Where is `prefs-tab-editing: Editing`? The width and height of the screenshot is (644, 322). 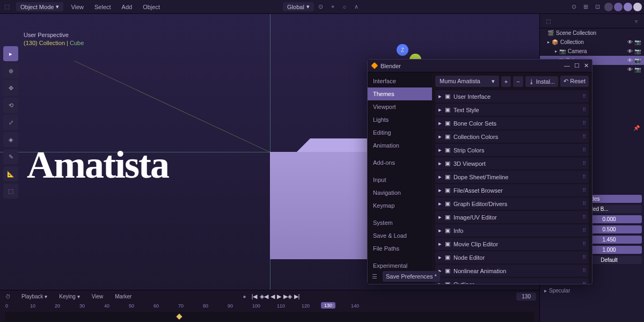 prefs-tab-editing: Editing is located at coordinates (400, 133).